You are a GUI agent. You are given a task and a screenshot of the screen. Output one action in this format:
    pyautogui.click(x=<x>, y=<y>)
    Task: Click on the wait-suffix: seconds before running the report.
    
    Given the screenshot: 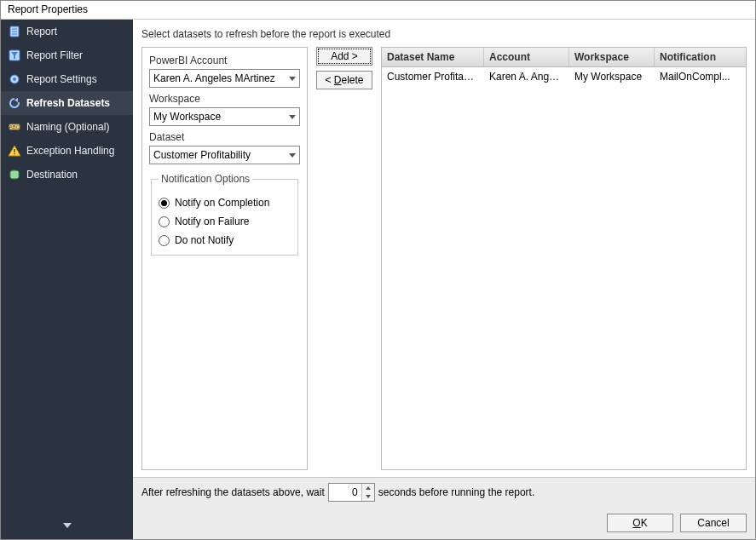 What is the action you would take?
    pyautogui.click(x=457, y=492)
    